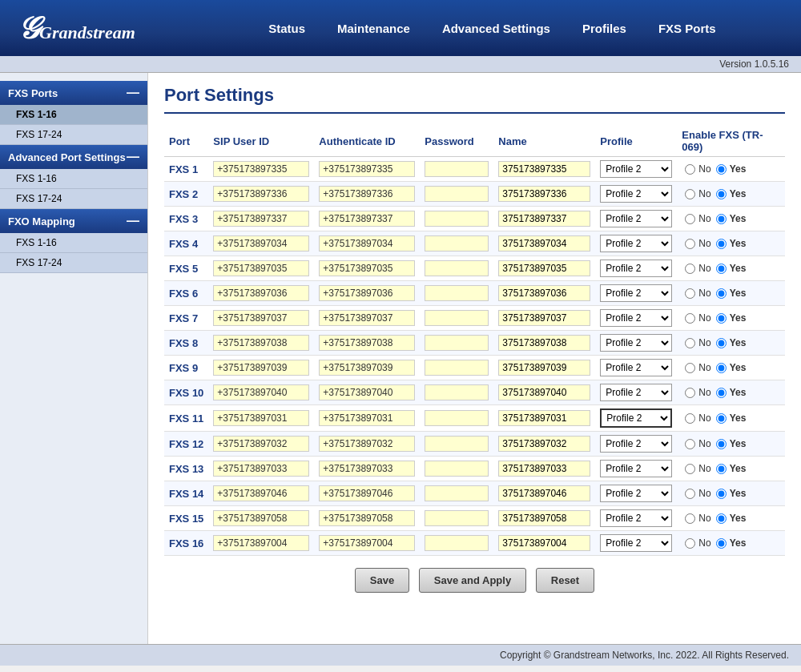 The width and height of the screenshot is (801, 672). I want to click on profile-select-7: ProfileProfile 2Profile 3Profile 4, so click(636, 343).